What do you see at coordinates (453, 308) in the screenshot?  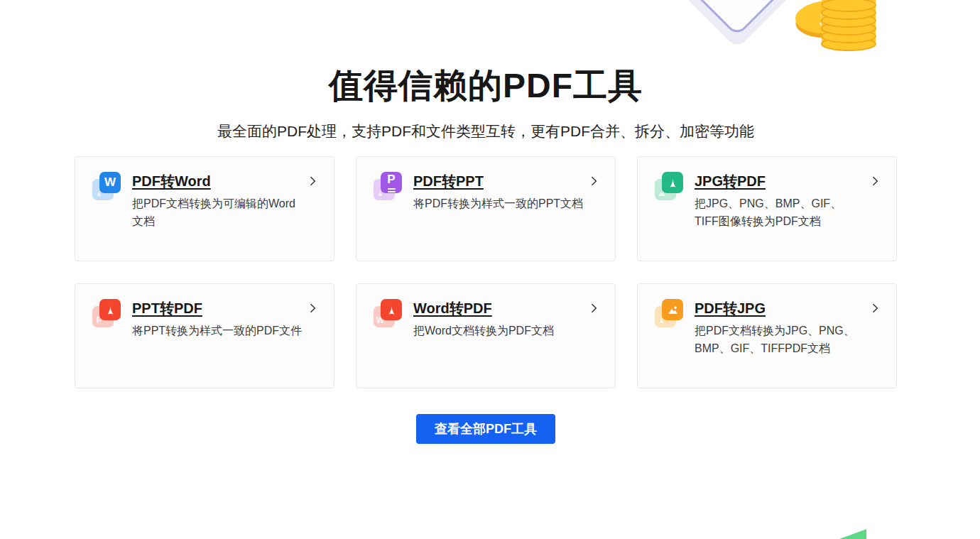 I see `card-title-word-to-pdf: Word转PDF` at bounding box center [453, 308].